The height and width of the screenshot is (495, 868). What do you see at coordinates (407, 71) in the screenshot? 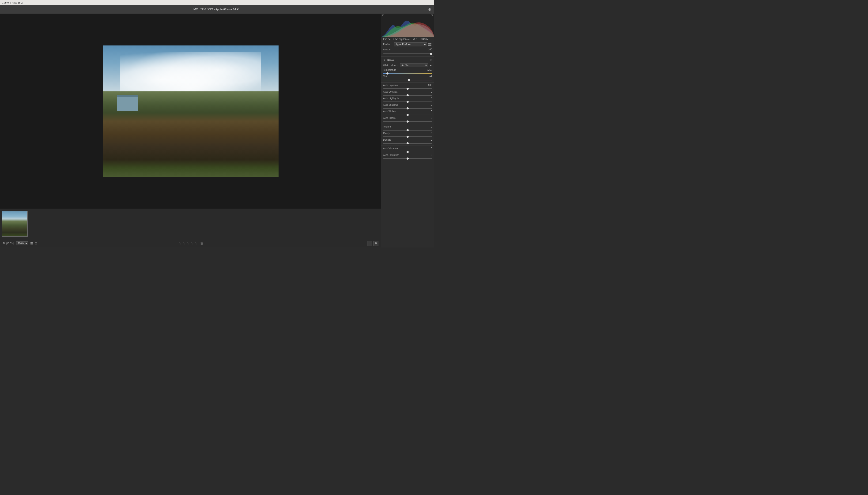
I see `temperature-row: Temperature 5350` at bounding box center [407, 71].